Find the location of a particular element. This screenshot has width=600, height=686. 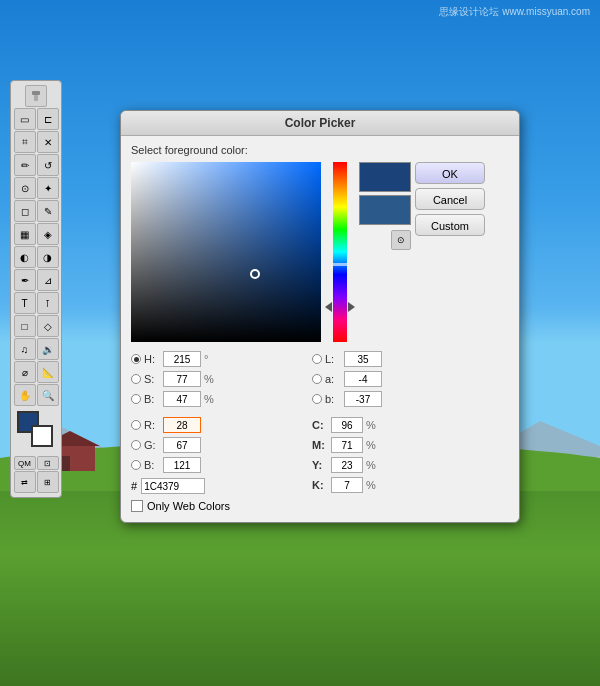

hue-arrow-right is located at coordinates (352, 307).